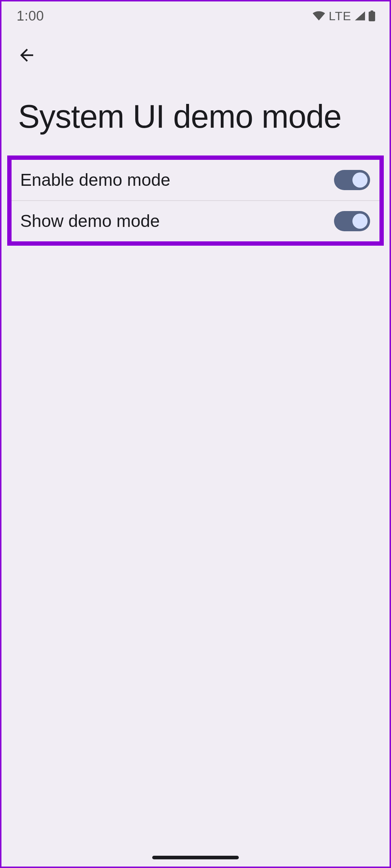  Describe the element at coordinates (352, 180) in the screenshot. I see `toggle-enable-demo-mode` at that location.